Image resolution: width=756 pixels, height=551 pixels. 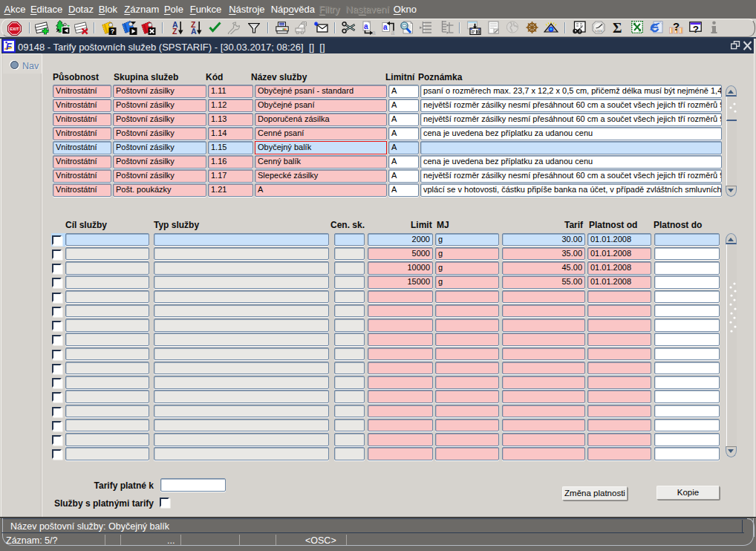 I want to click on svg-text: EXIT, so click(x=15, y=29).